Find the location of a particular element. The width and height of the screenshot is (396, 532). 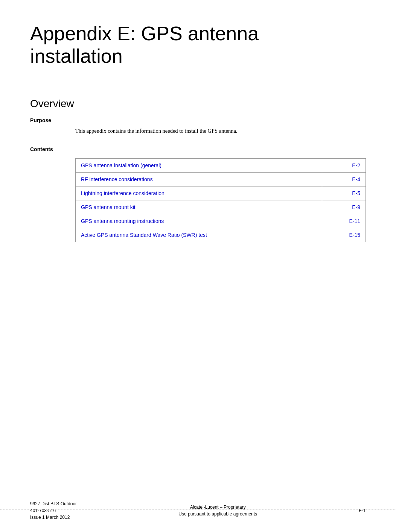

toc-link: GPS antenna mounting instructions is located at coordinates (122, 221).